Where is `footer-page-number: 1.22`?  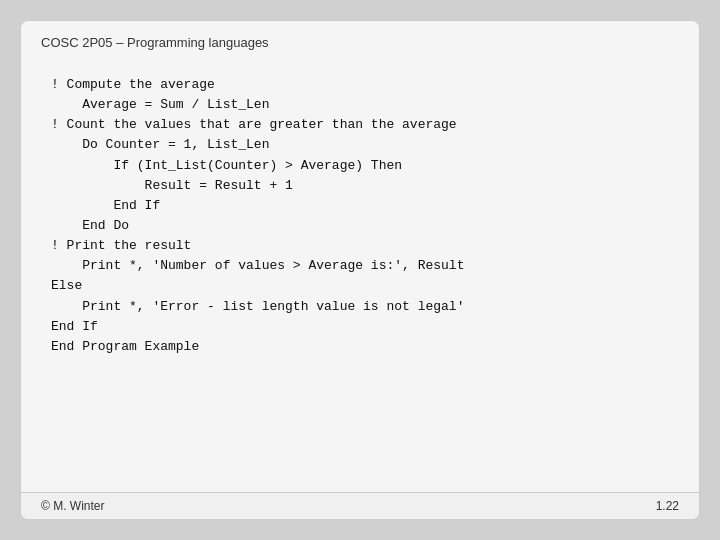
footer-page-number: 1.22 is located at coordinates (668, 506).